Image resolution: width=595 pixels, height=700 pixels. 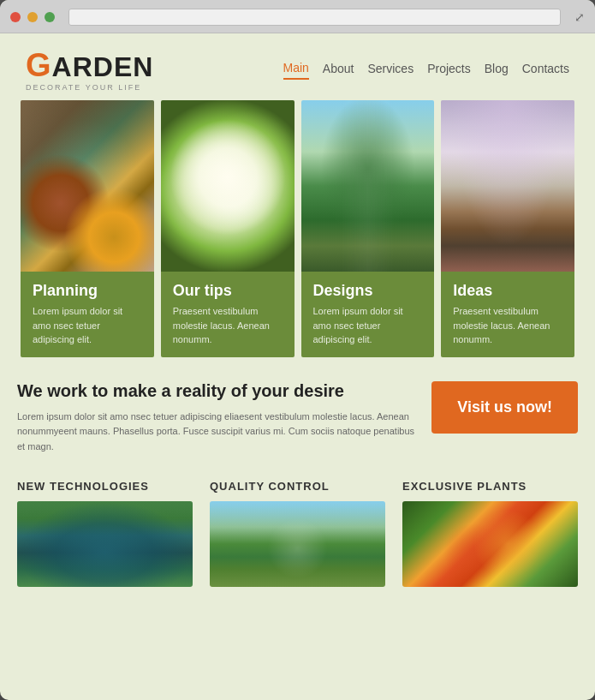 I want to click on hero-col-1: Planning Lorem ipsum dolor sit amo nsec …, so click(x=87, y=229).